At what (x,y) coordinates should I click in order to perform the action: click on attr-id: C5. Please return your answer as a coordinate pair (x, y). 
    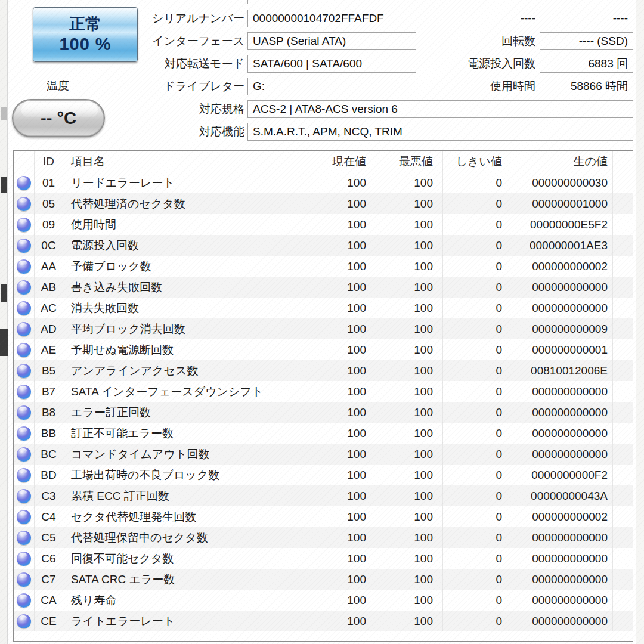
    Looking at the image, I should click on (49, 538).